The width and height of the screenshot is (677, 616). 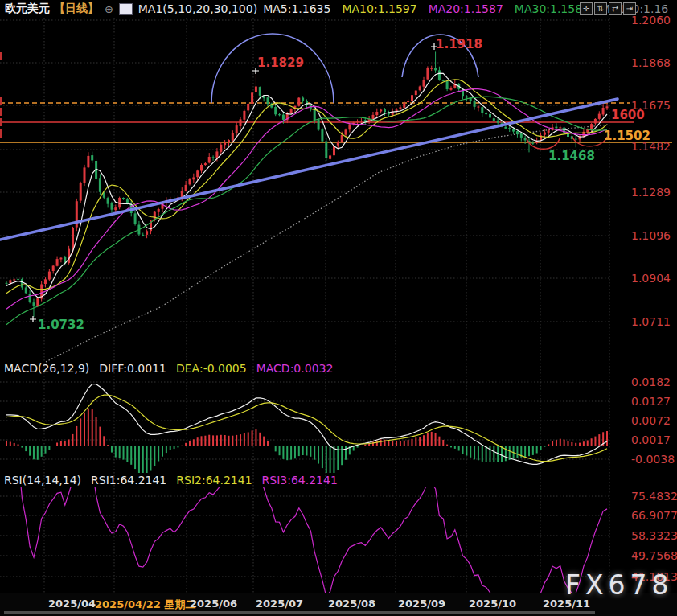 I want to click on chart-type-icon, so click(x=125, y=10).